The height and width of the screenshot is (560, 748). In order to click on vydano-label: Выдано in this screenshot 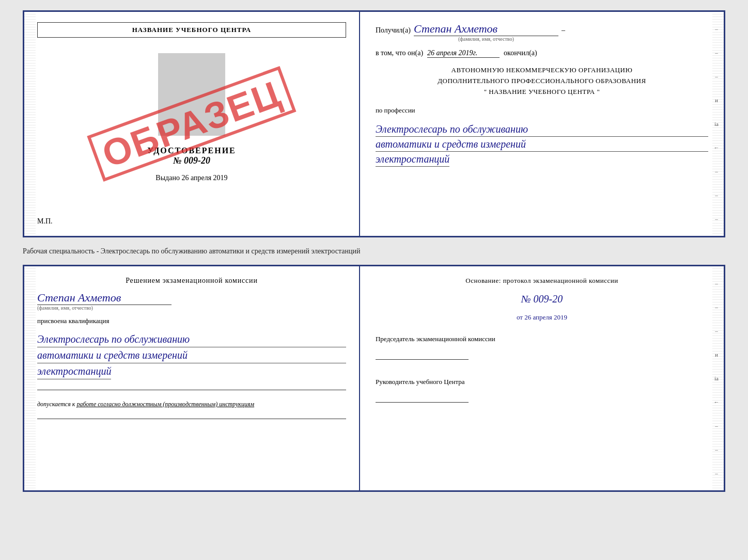, I will do `click(167, 178)`.